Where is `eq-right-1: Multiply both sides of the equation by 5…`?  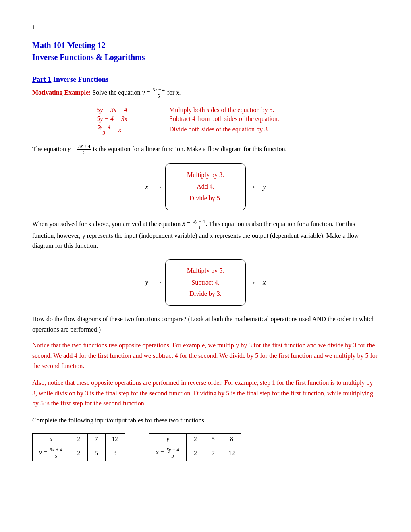 eq-right-1: Multiply both sides of the equation by 5… is located at coordinates (222, 110).